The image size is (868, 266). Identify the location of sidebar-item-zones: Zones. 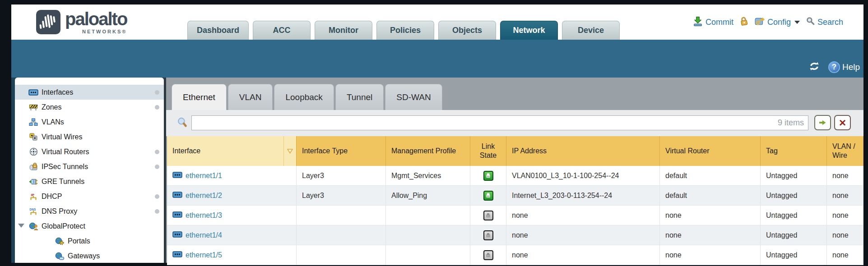
(89, 107).